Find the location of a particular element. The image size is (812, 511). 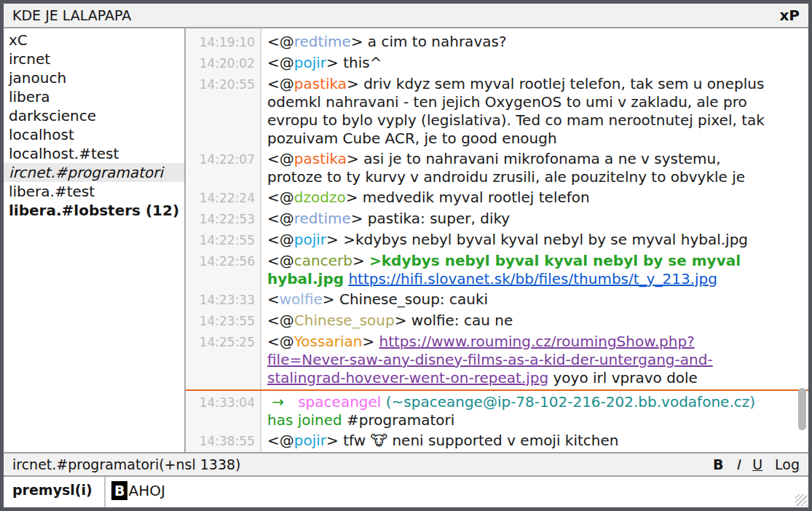

chat-message: vadi, tak at mi nevola is located at coordinates (497, 29).